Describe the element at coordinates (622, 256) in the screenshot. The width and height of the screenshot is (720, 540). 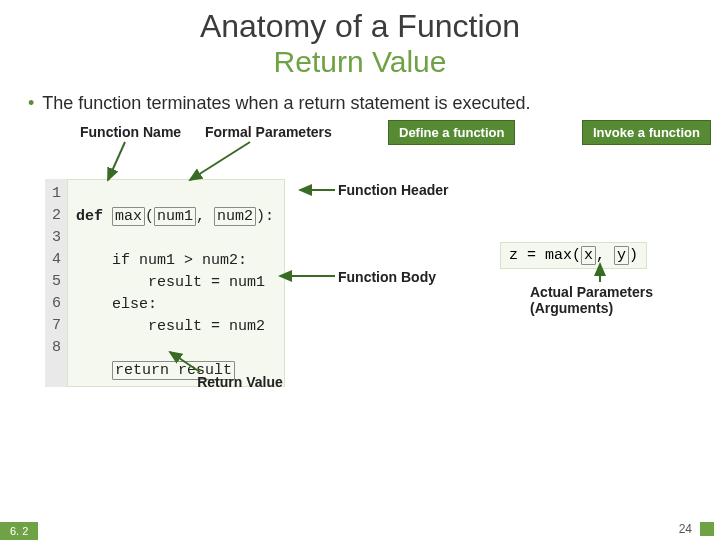
I see `arg2-box: y` at that location.